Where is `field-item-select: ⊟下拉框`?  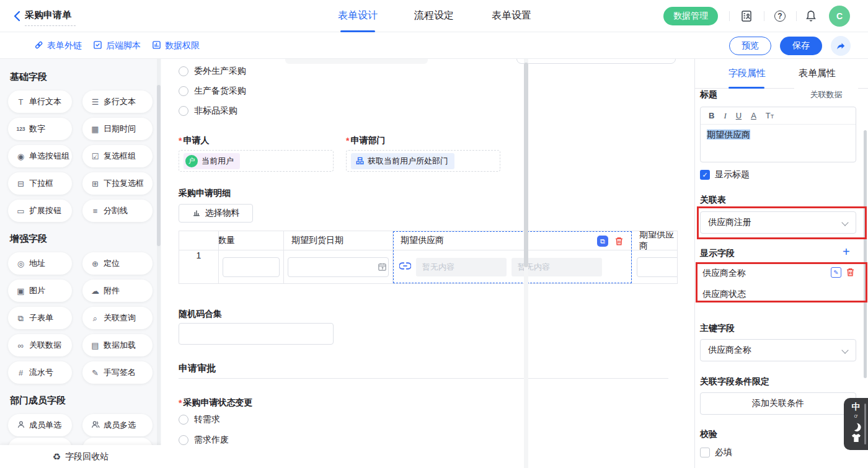
field-item-select: ⊟下拉框 is located at coordinates (40, 183).